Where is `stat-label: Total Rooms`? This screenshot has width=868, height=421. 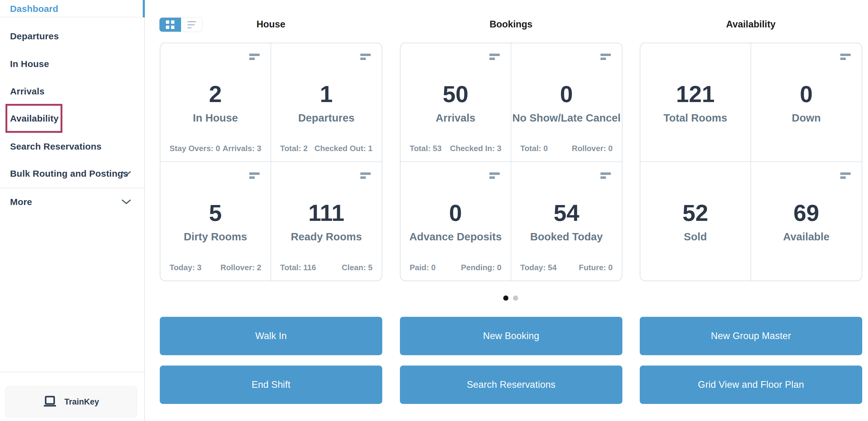
stat-label: Total Rooms is located at coordinates (695, 118).